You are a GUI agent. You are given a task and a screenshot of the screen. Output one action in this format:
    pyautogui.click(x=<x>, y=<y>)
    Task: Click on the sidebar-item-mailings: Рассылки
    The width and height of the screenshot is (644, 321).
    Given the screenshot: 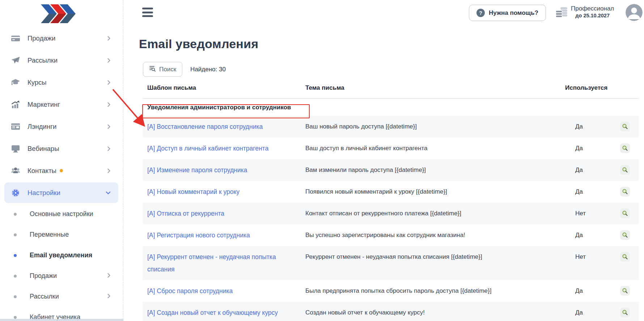 What is the action you would take?
    pyautogui.click(x=62, y=60)
    